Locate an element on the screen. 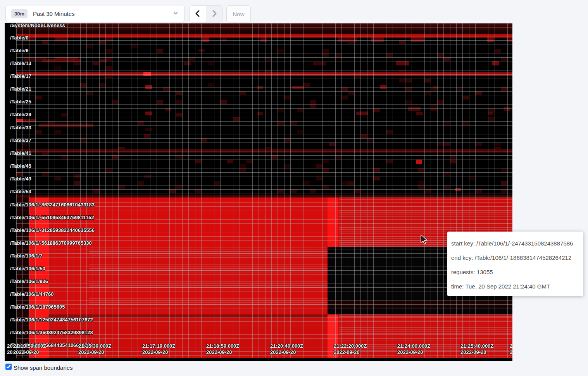 The height and width of the screenshot is (376, 588). row-label: /Table/17 is located at coordinates (21, 76).